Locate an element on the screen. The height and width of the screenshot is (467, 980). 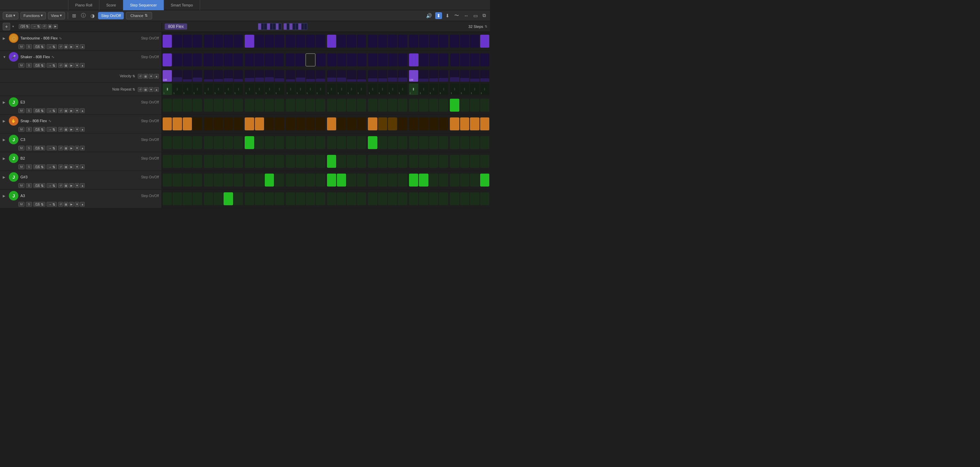
add-track-btn: + is located at coordinates (6, 27).